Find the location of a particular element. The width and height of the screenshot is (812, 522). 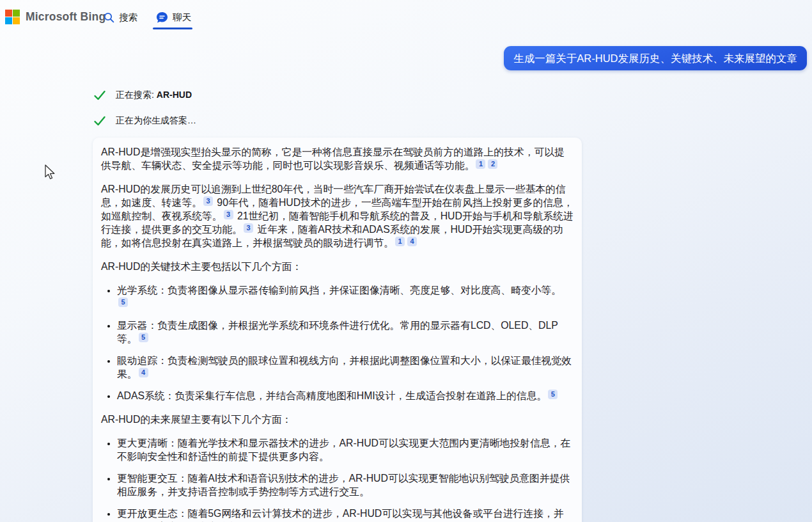

active-tab-underline is located at coordinates (173, 28).